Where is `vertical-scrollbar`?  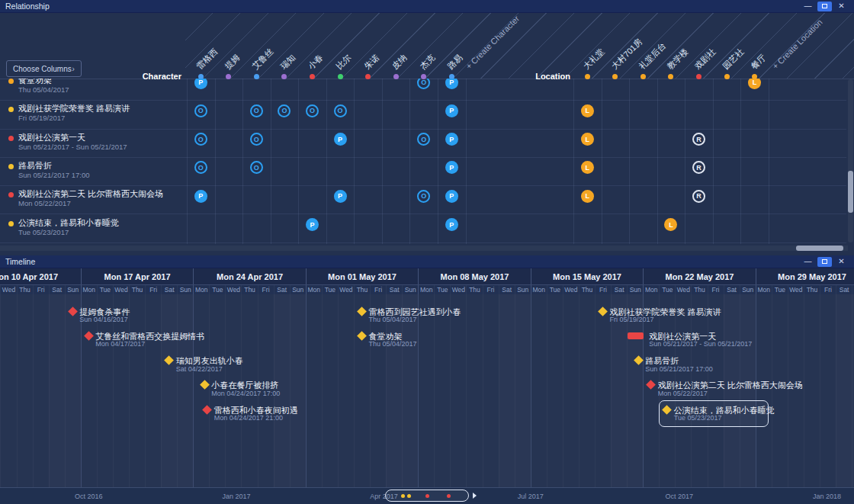
vertical-scrollbar is located at coordinates (851, 161).